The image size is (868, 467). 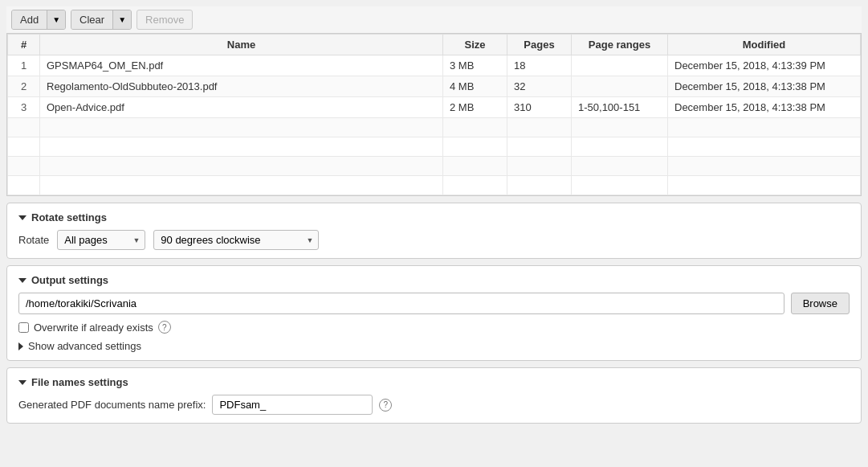 What do you see at coordinates (101, 240) in the screenshot?
I see `pages-select: All pages Even pages Odd pages` at bounding box center [101, 240].